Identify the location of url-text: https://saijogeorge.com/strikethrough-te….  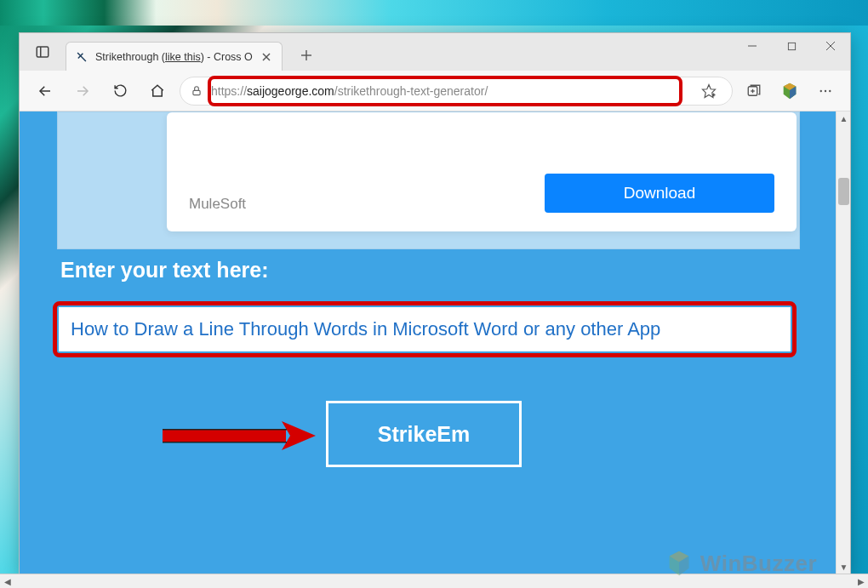
(449, 91).